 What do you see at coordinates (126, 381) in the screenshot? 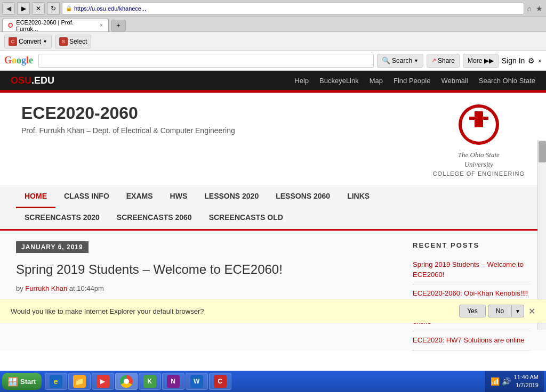
I see `taskbar-chrome-button` at bounding box center [126, 381].